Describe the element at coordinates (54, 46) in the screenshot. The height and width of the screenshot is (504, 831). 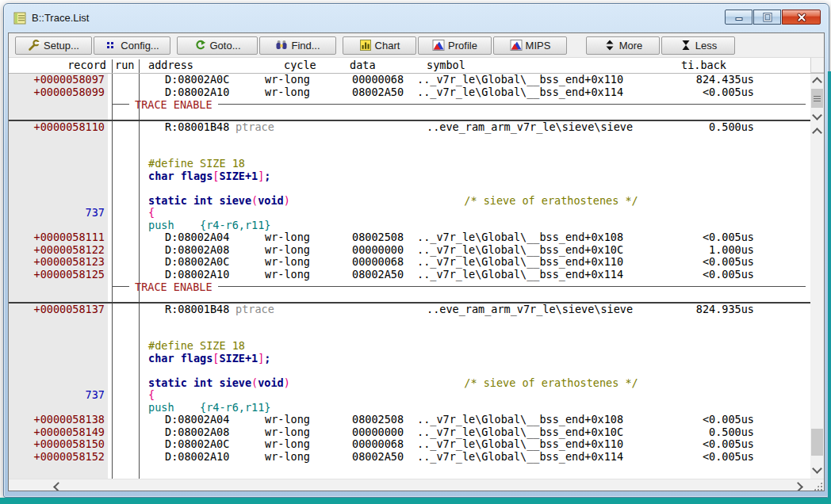
I see `toolbar-button-setup: Setup...` at that location.